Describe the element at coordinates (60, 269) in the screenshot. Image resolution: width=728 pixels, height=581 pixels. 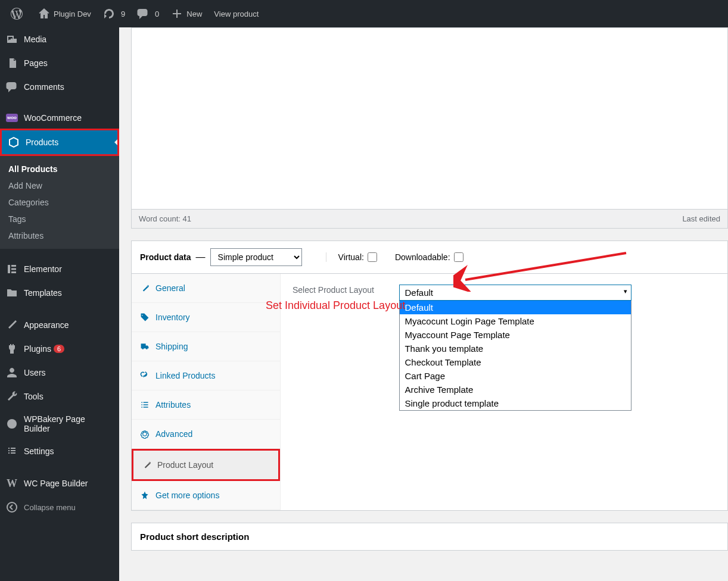
I see `sidebar-item-elementor: Elementor` at that location.